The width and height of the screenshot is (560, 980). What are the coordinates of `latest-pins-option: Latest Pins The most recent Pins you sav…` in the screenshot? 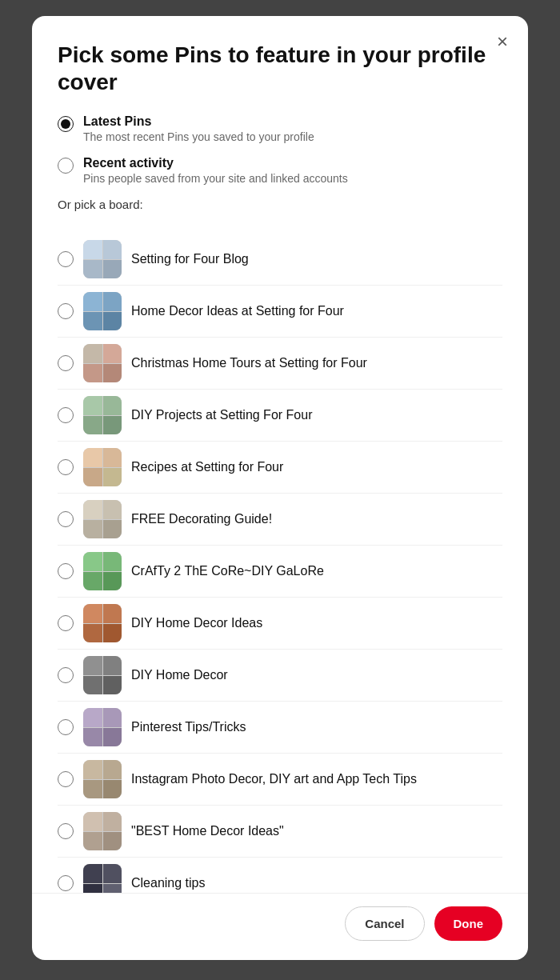 It's located at (280, 129).